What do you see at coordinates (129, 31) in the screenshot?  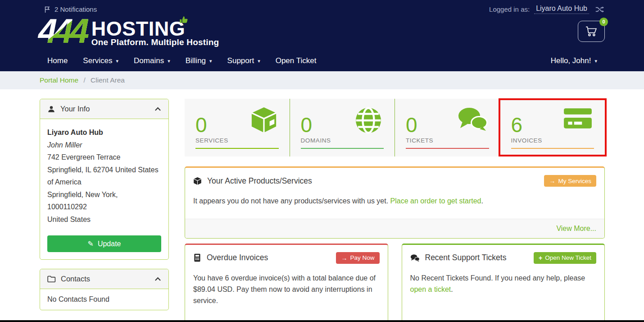 I see `site-logo: 444 444 HOSTING One Platform. Multiple H…` at bounding box center [129, 31].